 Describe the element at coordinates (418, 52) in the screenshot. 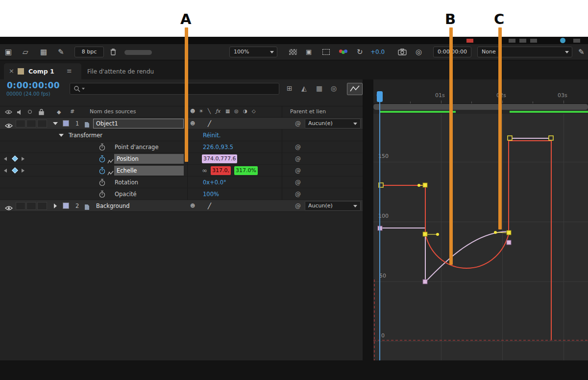

I see `show-snapshot-icon: ◎` at that location.